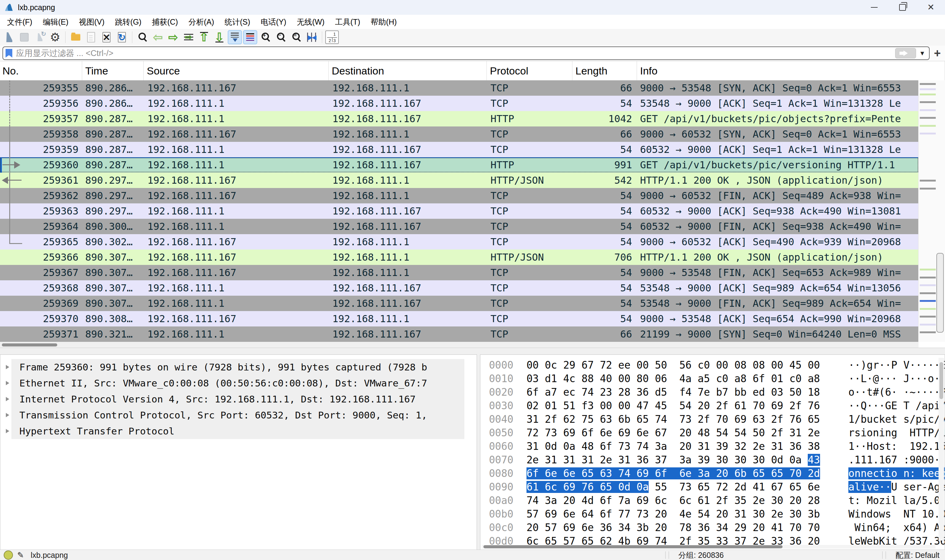 The height and width of the screenshot is (560, 945). Describe the element at coordinates (791, 71) in the screenshot. I see `column-header-info: Info` at that location.